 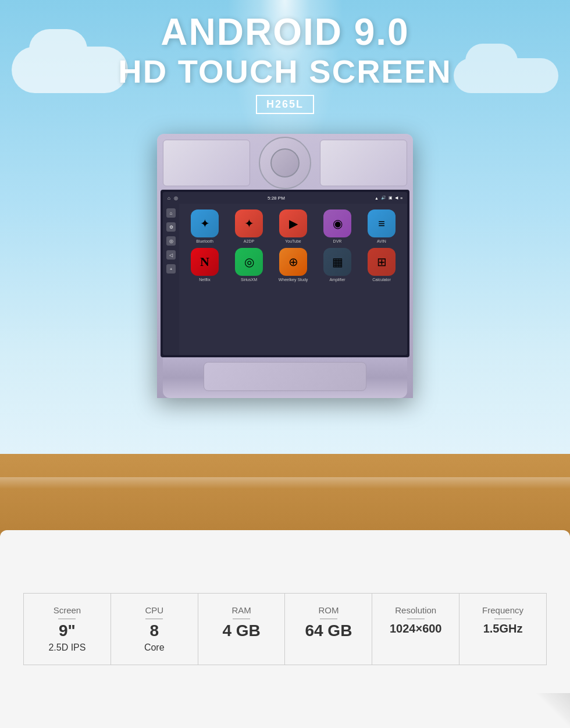 What do you see at coordinates (171, 269) in the screenshot?
I see `nav-extra-icon: +` at bounding box center [171, 269].